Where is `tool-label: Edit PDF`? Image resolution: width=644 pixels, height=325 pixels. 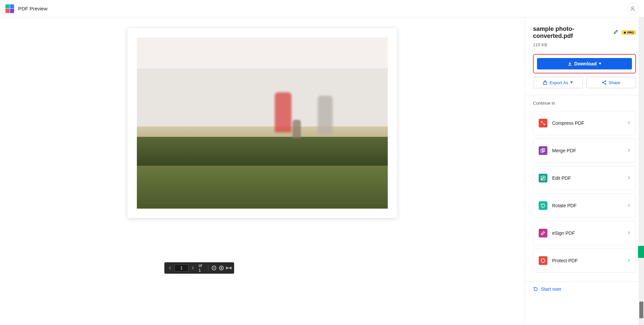
tool-label: Edit PDF is located at coordinates (590, 178).